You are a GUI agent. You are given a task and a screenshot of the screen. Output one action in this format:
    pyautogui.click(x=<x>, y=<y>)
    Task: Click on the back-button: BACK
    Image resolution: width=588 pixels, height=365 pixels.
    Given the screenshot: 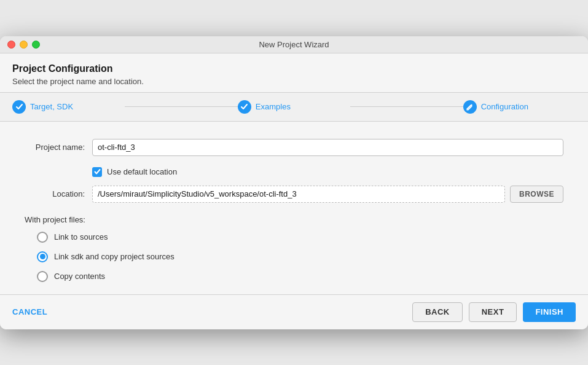 What is the action you would take?
    pyautogui.click(x=437, y=312)
    